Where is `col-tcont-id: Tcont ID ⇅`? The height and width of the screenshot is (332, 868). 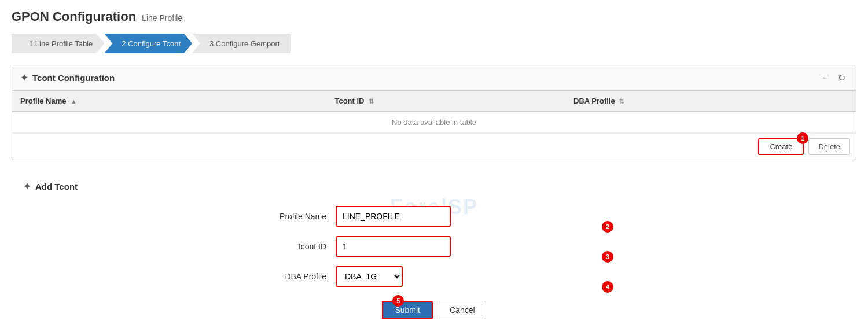 col-tcont-id: Tcont ID ⇅ is located at coordinates (446, 101).